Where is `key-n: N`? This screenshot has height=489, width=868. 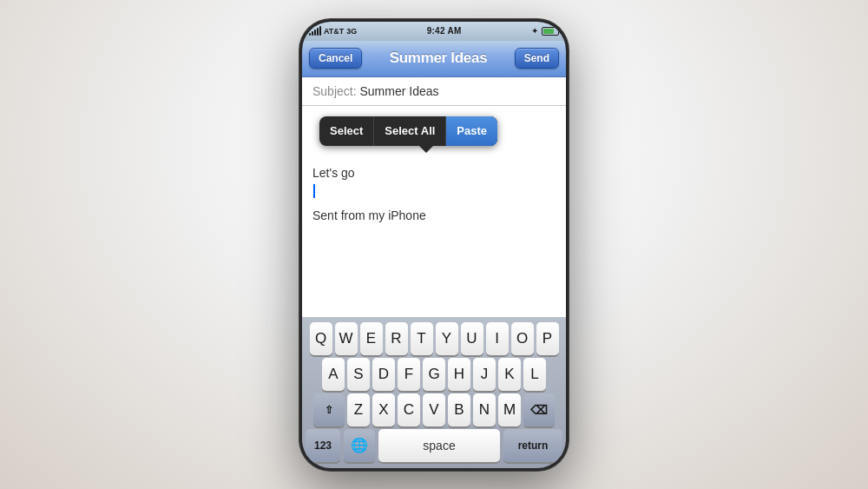
key-n: N is located at coordinates (484, 410).